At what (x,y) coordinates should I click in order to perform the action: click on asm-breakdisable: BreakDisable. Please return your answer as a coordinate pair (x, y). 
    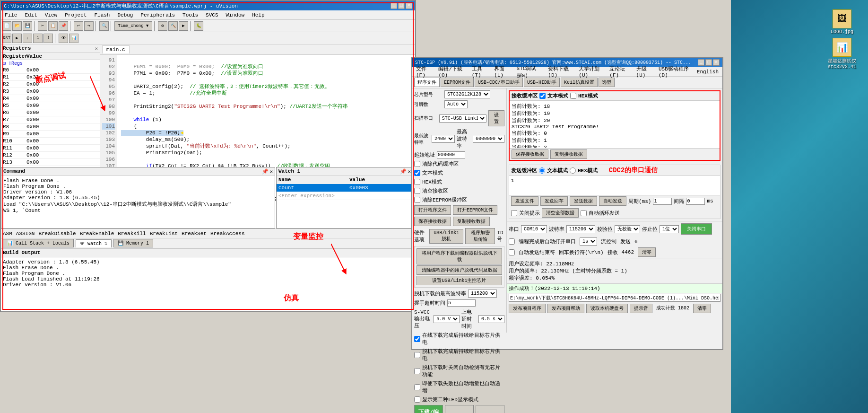
    Looking at the image, I should click on (57, 234).